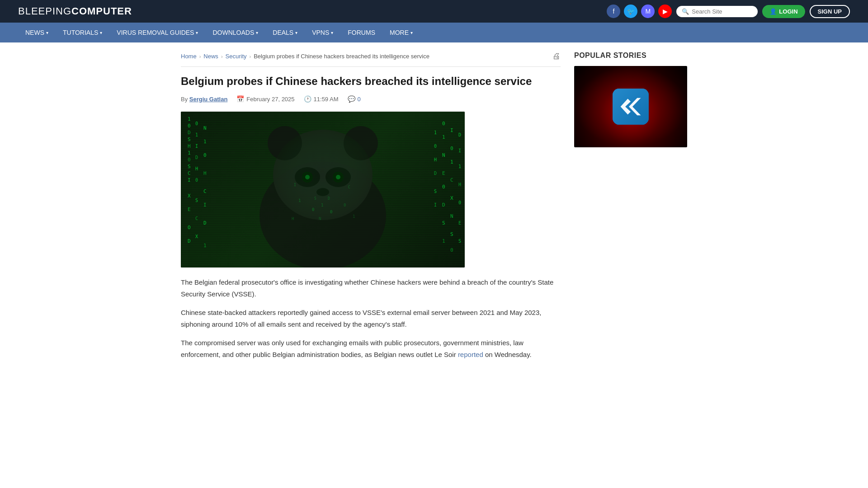 The width and height of the screenshot is (868, 488). What do you see at coordinates (265, 99) in the screenshot?
I see `article-date: 📅 February 27, 2025` at bounding box center [265, 99].